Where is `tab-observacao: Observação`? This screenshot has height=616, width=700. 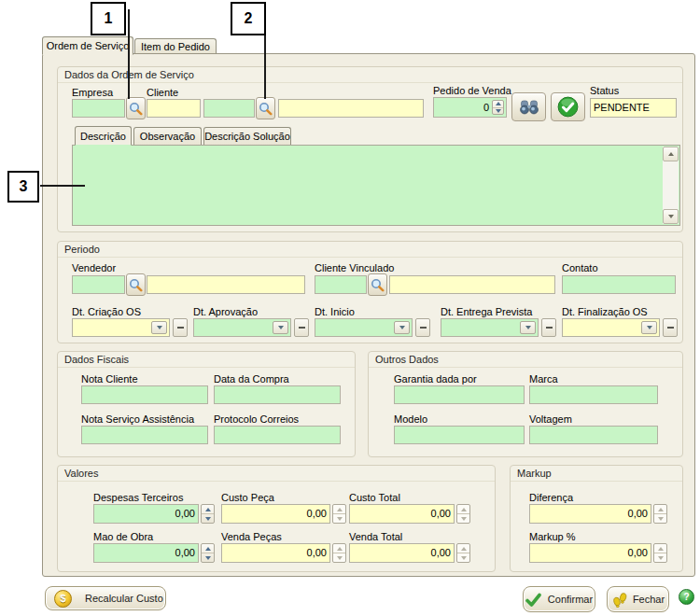 tab-observacao: Observação is located at coordinates (168, 136).